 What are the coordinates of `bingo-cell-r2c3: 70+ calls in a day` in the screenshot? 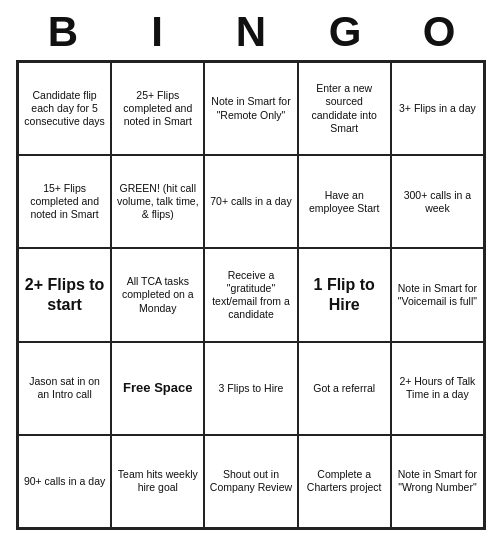 It's located at (250, 202).